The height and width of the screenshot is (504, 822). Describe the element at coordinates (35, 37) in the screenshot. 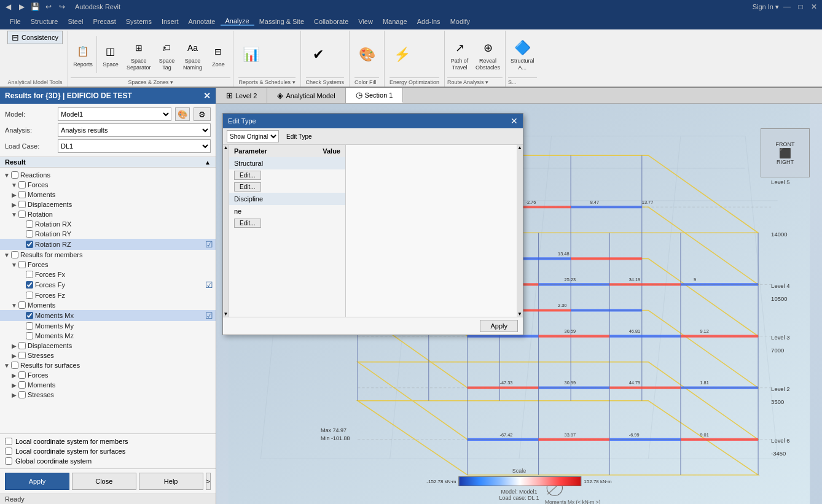

I see `consistency-button: ⊟ Consistency` at that location.